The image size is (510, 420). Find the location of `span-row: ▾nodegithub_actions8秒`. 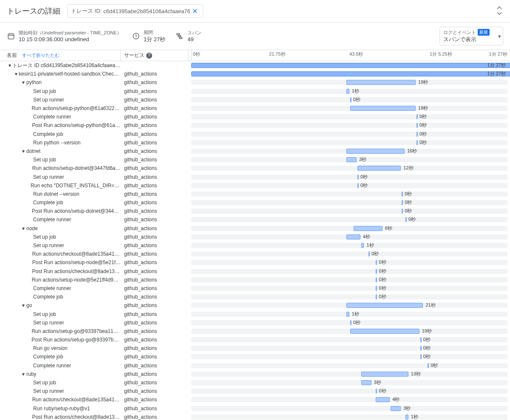

span-row: ▾nodegithub_actions8秒 is located at coordinates (255, 228).